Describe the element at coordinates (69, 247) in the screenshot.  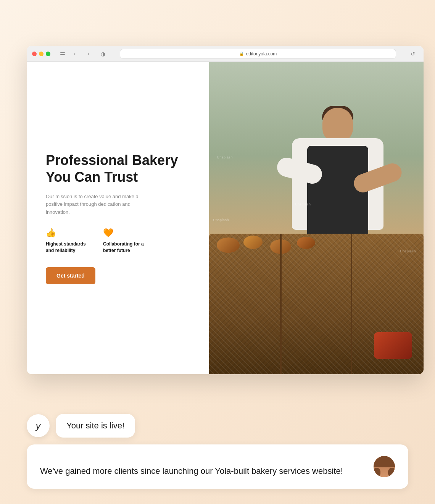
I see `feature-standards-label: Highest standards and reliability` at that location.